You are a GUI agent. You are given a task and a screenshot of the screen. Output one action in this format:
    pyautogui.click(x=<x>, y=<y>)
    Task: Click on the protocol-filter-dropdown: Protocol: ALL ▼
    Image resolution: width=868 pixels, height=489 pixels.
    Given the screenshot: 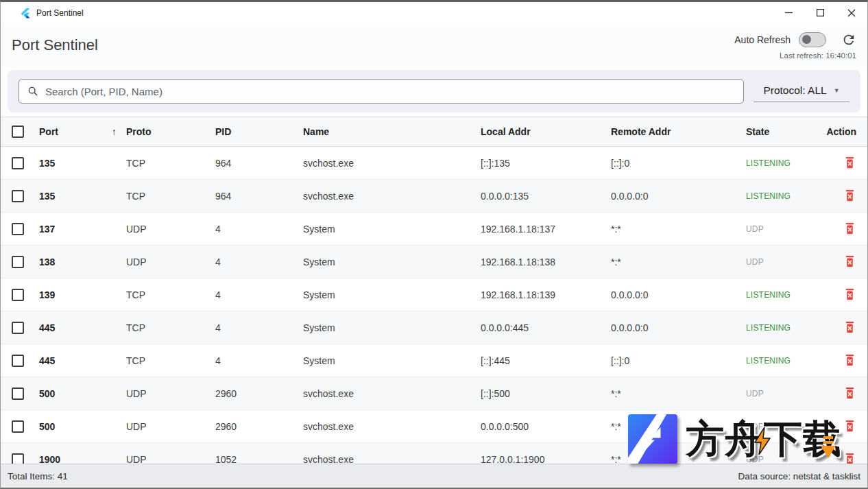 What is the action you would take?
    pyautogui.click(x=801, y=91)
    